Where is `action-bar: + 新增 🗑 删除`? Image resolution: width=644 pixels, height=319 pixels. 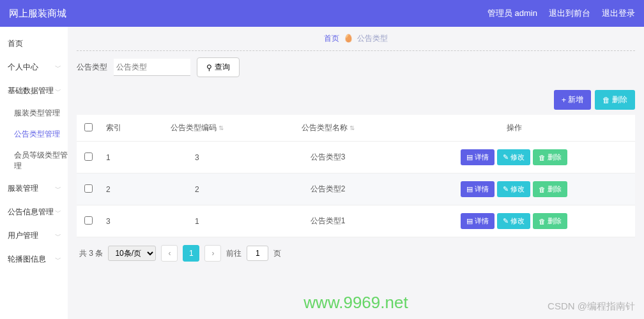
action-bar: + 新增 🗑 删除 is located at coordinates (356, 100).